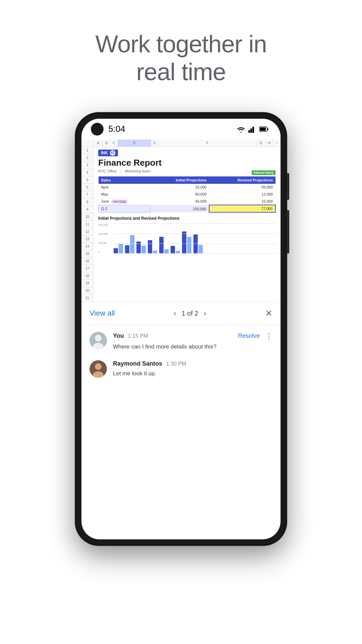 The height and width of the screenshot is (644, 362). I want to click on spreadsheet-area: A B C D E F G H I 1 2 3 4, so click(181, 221).